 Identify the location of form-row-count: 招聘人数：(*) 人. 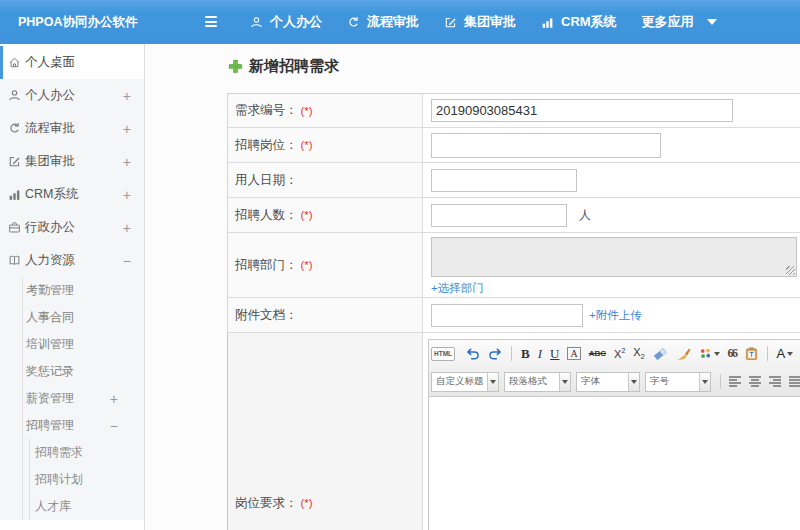
(514, 216).